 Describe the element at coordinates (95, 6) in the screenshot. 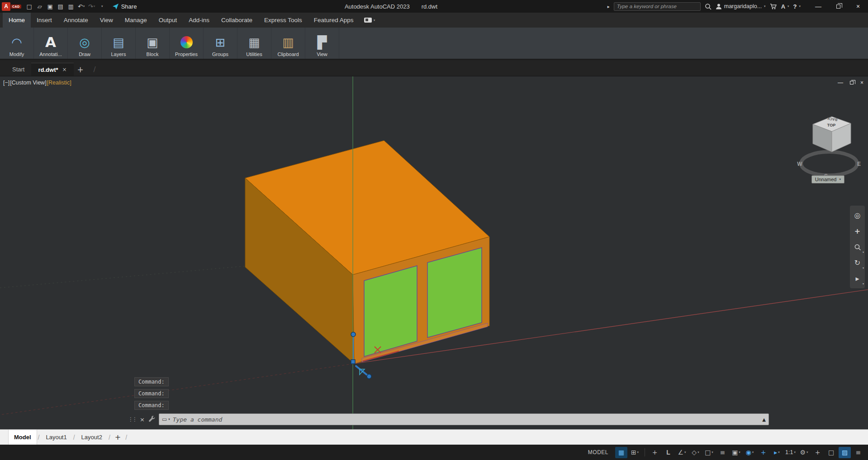

I see `redo-caret-icon: ▾` at that location.